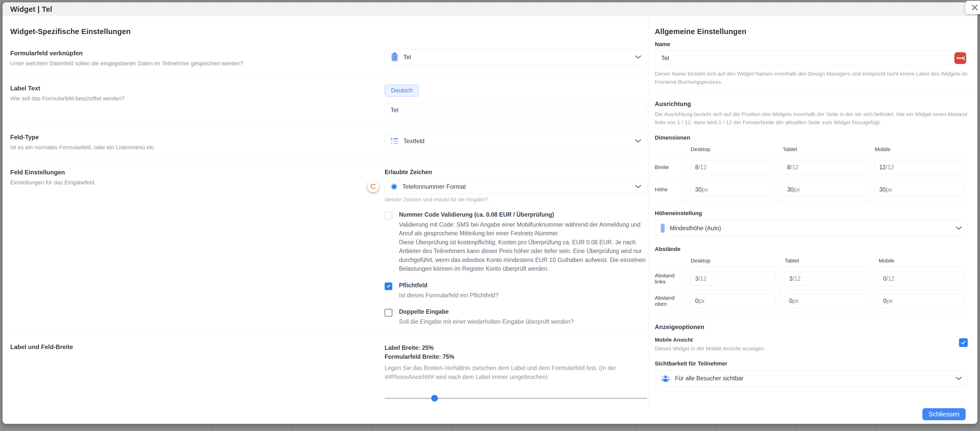 The height and width of the screenshot is (431, 980). I want to click on breite-desktop-input: 8/12, so click(732, 167).